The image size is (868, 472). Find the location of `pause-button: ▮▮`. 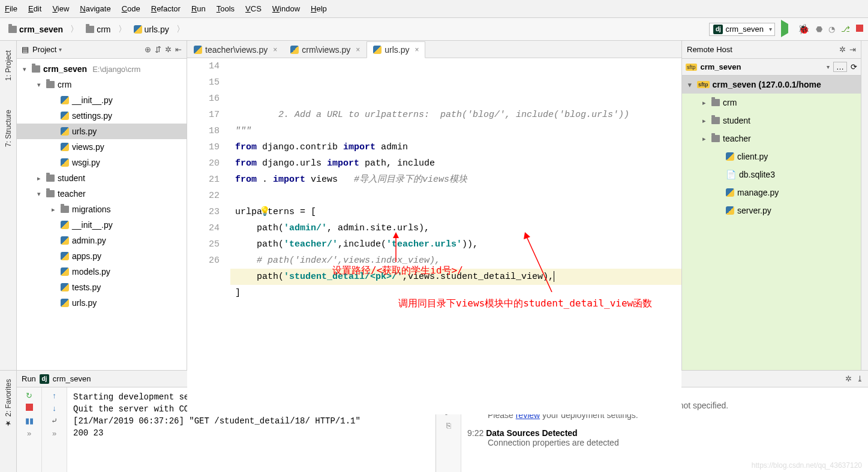

pause-button: ▮▮ is located at coordinates (29, 421).